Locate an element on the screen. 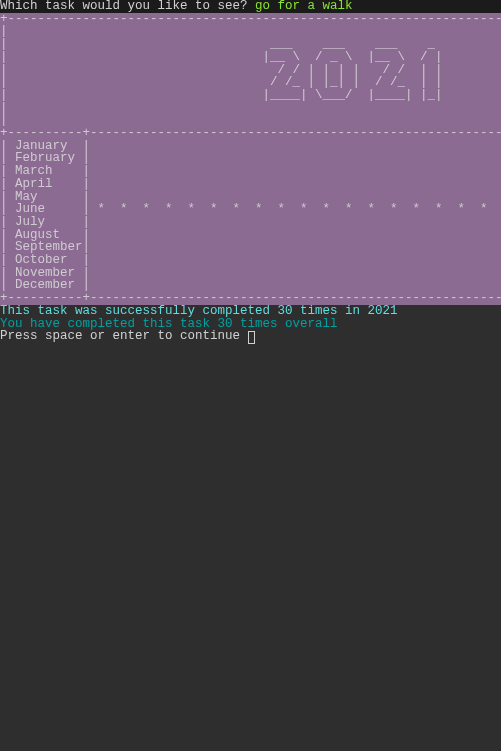 The width and height of the screenshot is (501, 751). stats-year: This task was successfully completed 30 … is located at coordinates (250, 312).